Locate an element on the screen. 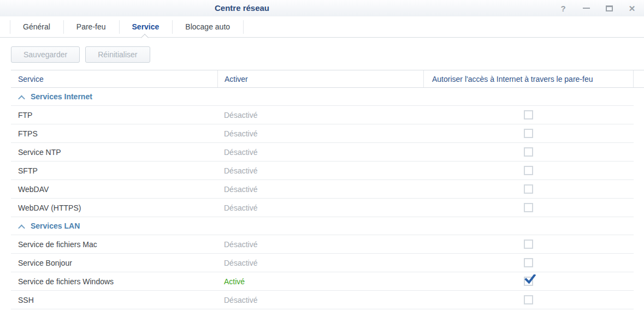 The width and height of the screenshot is (644, 329). table-header: Service Activer Autoriser l'accès à Inte… is located at coordinates (328, 79).